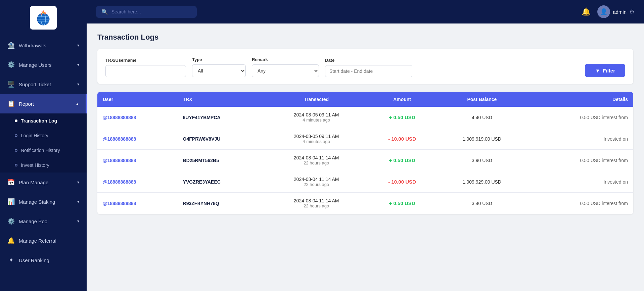 The image size is (644, 291). What do you see at coordinates (43, 165) in the screenshot?
I see `sidebar-item-invest-history: Invest History` at bounding box center [43, 165].